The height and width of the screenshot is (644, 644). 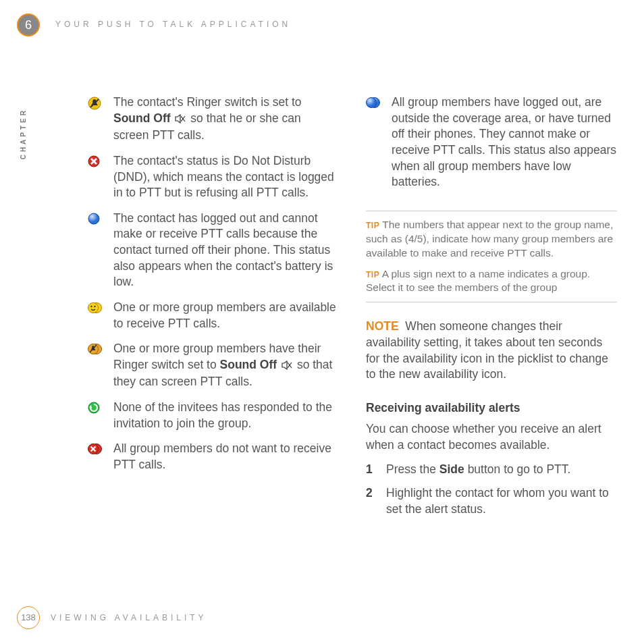 I want to click on section-heading: Receiving availability alerts, so click(x=491, y=408).